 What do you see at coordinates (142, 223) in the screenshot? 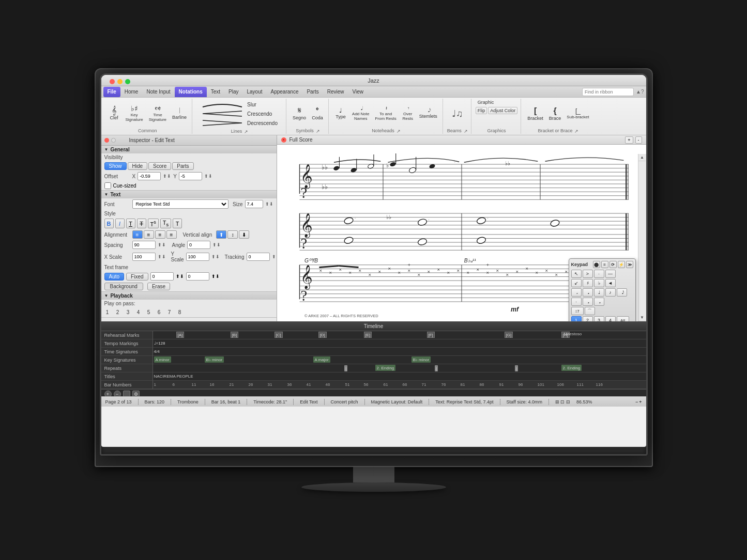
I see `strikethrough-btn: T` at bounding box center [142, 223].